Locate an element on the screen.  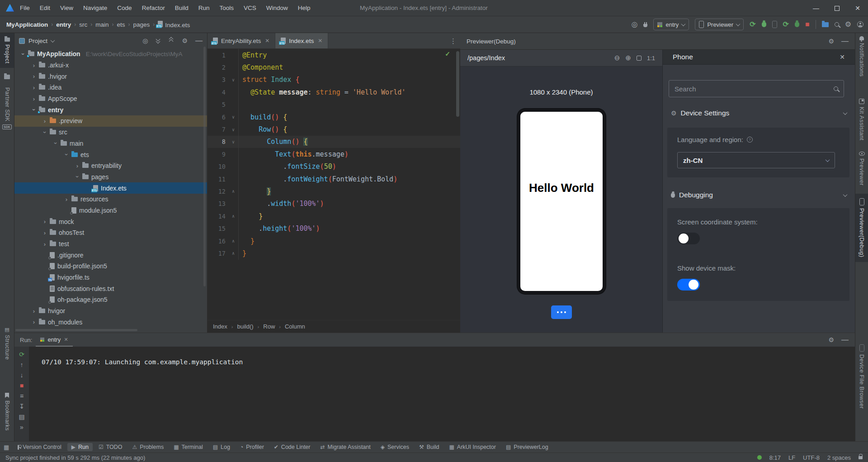
account-button is located at coordinates (860, 24).